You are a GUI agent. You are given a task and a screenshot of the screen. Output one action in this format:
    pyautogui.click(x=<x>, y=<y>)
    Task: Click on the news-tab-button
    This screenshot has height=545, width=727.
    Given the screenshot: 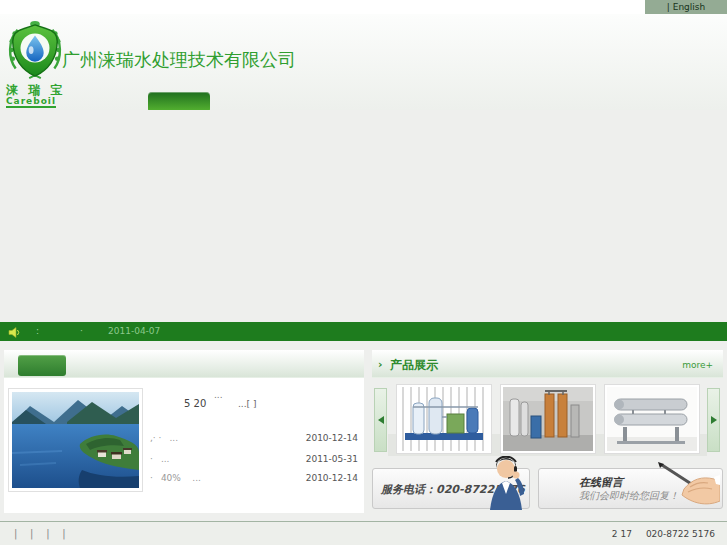 What is the action you would take?
    pyautogui.click(x=42, y=366)
    